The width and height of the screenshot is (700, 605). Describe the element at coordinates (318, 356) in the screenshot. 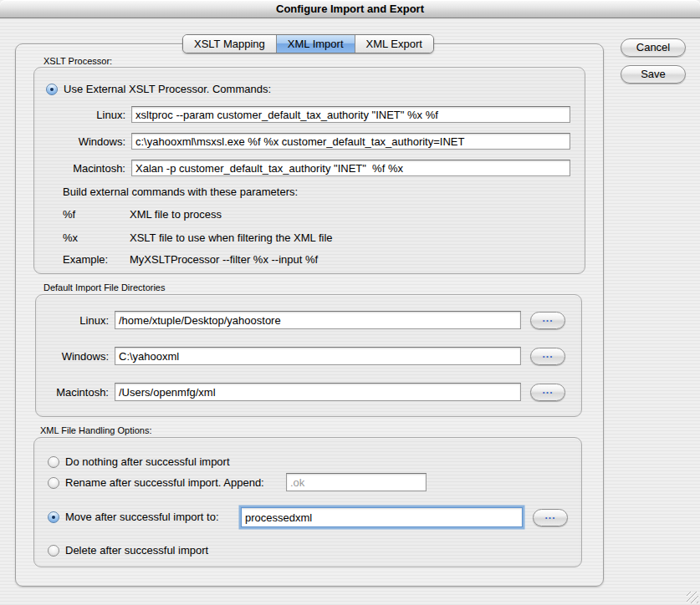

I see `windows-dir-input` at that location.